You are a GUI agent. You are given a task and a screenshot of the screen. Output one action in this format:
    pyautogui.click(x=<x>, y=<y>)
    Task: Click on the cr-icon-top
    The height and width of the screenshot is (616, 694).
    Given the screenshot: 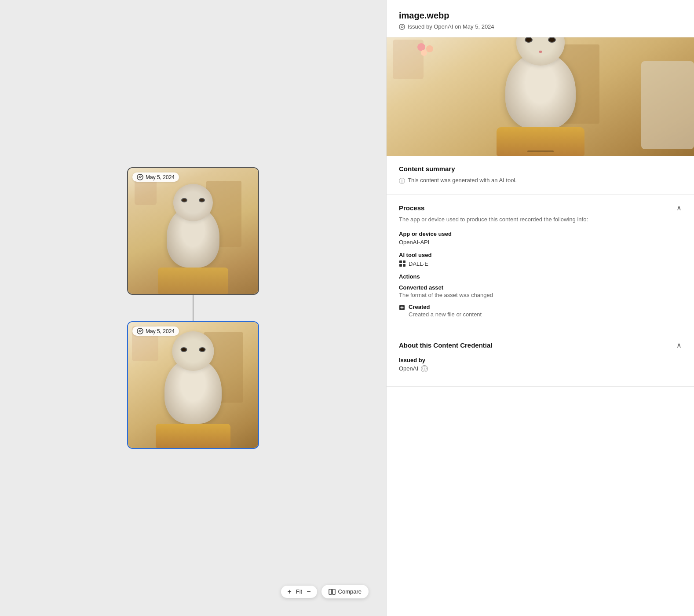 What is the action you would take?
    pyautogui.click(x=140, y=177)
    